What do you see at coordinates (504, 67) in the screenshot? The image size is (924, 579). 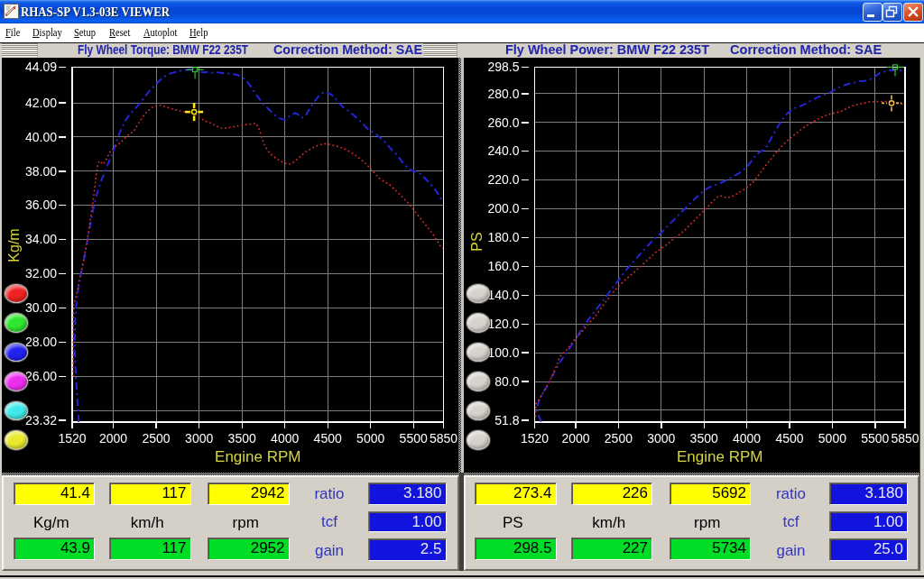 I see `svg-text: 298.5` at bounding box center [504, 67].